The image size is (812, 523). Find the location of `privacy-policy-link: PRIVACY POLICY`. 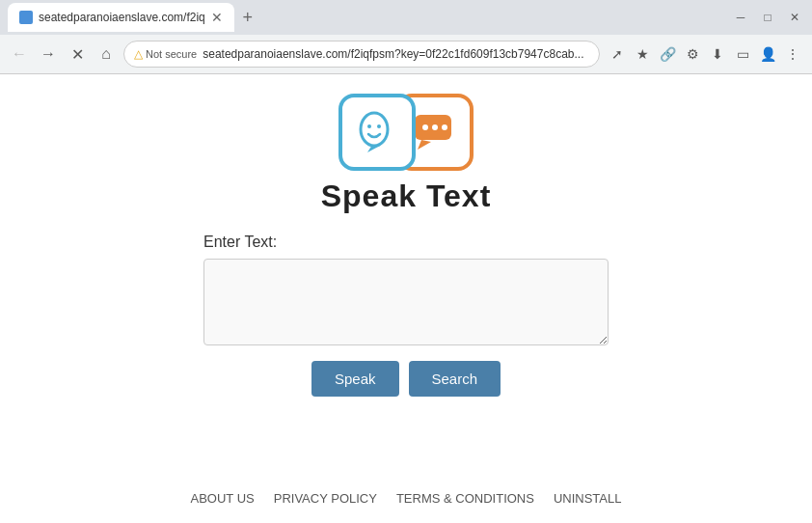

privacy-policy-link: PRIVACY POLICY is located at coordinates (326, 498).